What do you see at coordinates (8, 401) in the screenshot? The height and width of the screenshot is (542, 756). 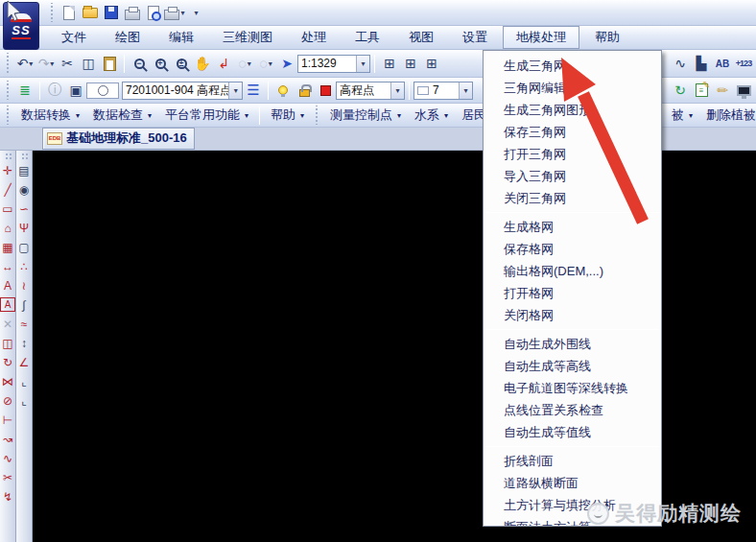 I see `break-line-icon: ⊘` at bounding box center [8, 401].